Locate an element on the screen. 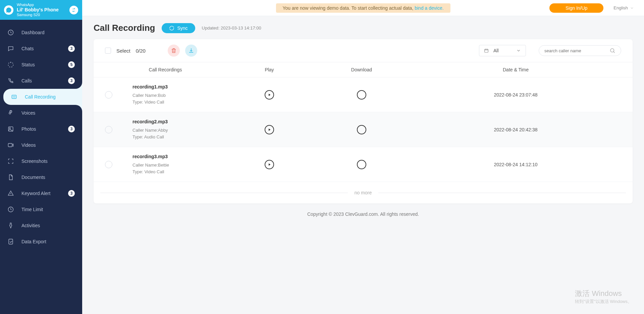 Image resolution: width=644 pixels, height=314 pixels. trash-icon is located at coordinates (174, 51).